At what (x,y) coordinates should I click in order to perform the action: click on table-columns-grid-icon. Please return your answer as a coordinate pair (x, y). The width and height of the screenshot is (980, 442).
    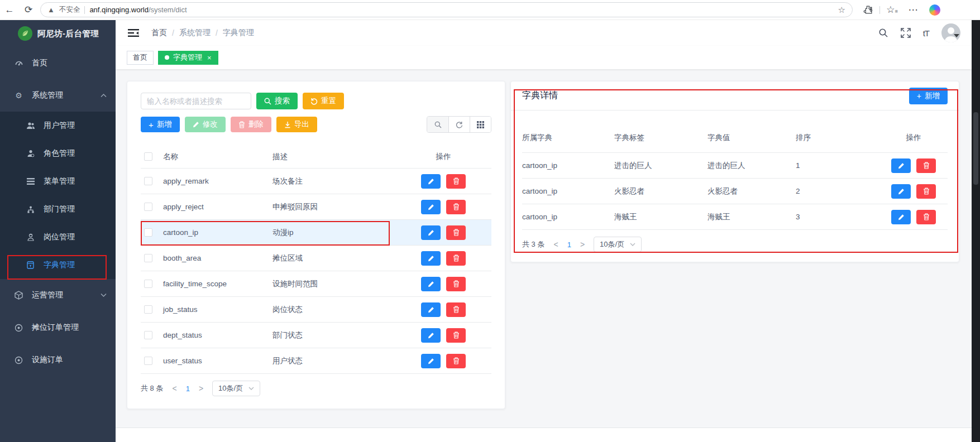
    Looking at the image, I should click on (480, 124).